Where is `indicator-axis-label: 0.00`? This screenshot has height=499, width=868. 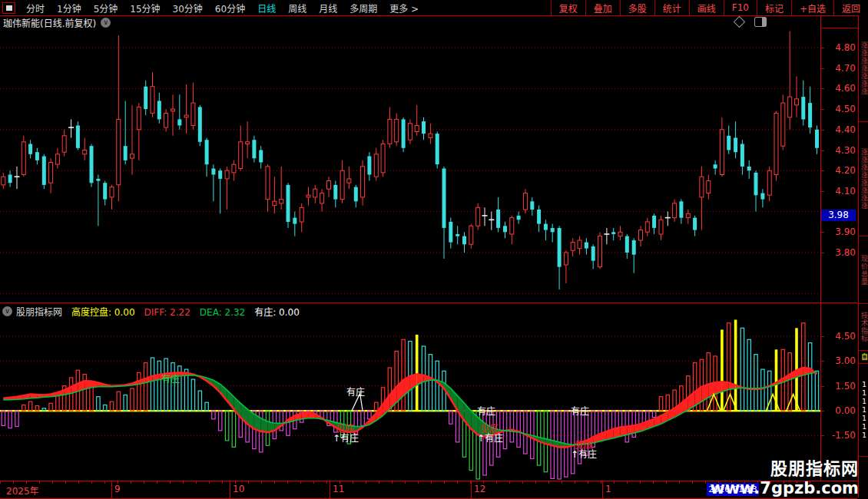
indicator-axis-label: 0.00 is located at coordinates (839, 411).